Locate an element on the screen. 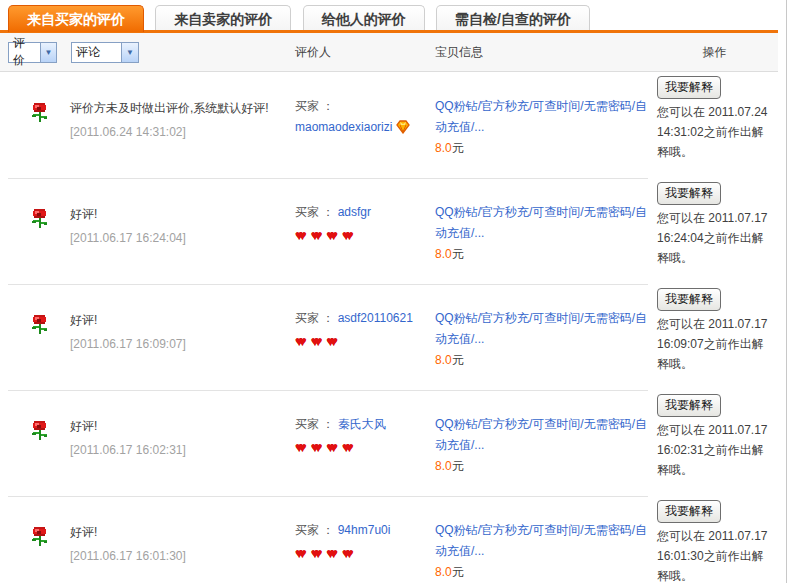 Image resolution: width=790 pixels, height=583 pixels. comment-timestamp: [2011.06.17 16:24:04] is located at coordinates (182, 238).